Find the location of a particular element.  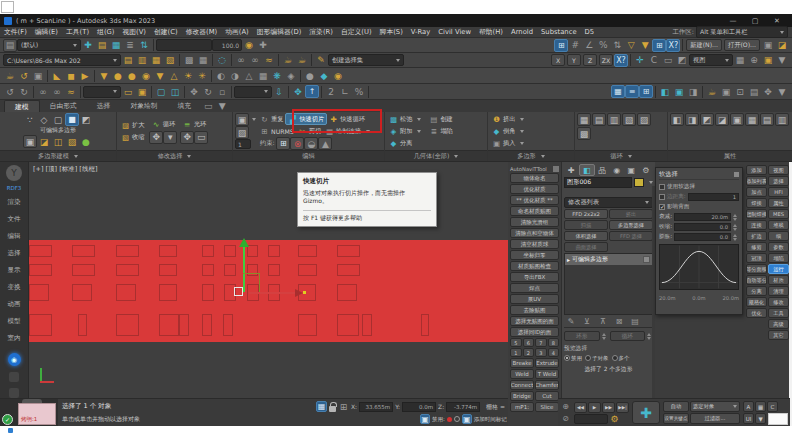

selection-lock-icon is located at coordinates (332, 409).